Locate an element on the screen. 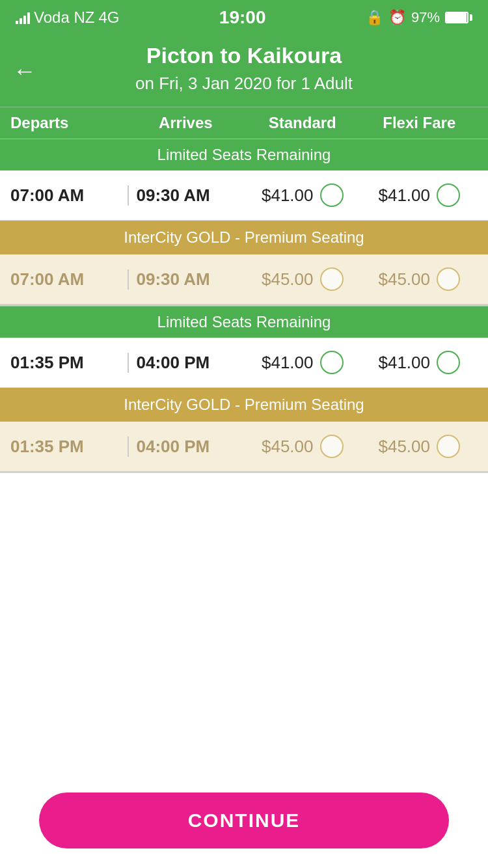 Image resolution: width=488 pixels, height=868 pixels. gold-row-1: 07:00 AM 09:30 AM $45.00 $45.00 is located at coordinates (244, 280).